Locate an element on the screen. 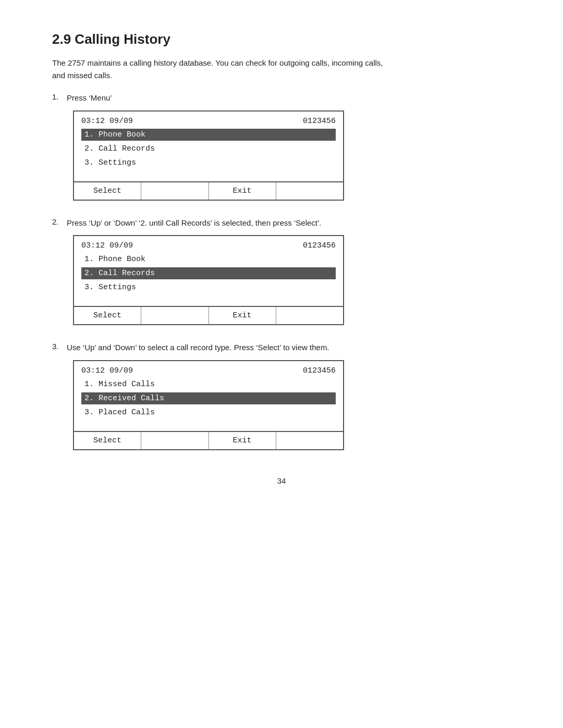  step-2-desc: Press ‘Up’ or ‘Down’ ‘2. until Call Reco… is located at coordinates (194, 223).